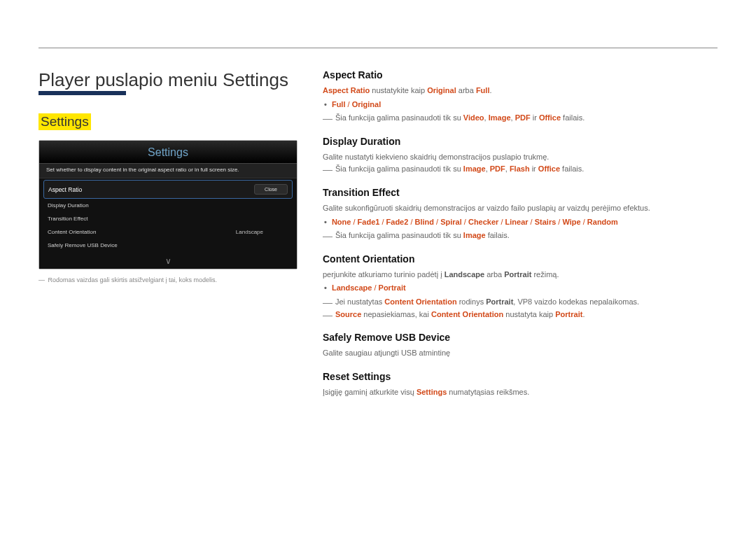 This screenshot has width=756, height=534. Describe the element at coordinates (71, 232) in the screenshot. I see `device-row-label: Content Orientation` at that location.